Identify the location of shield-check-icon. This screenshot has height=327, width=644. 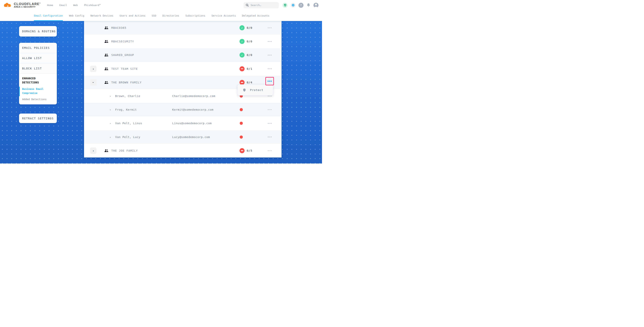
(285, 5).